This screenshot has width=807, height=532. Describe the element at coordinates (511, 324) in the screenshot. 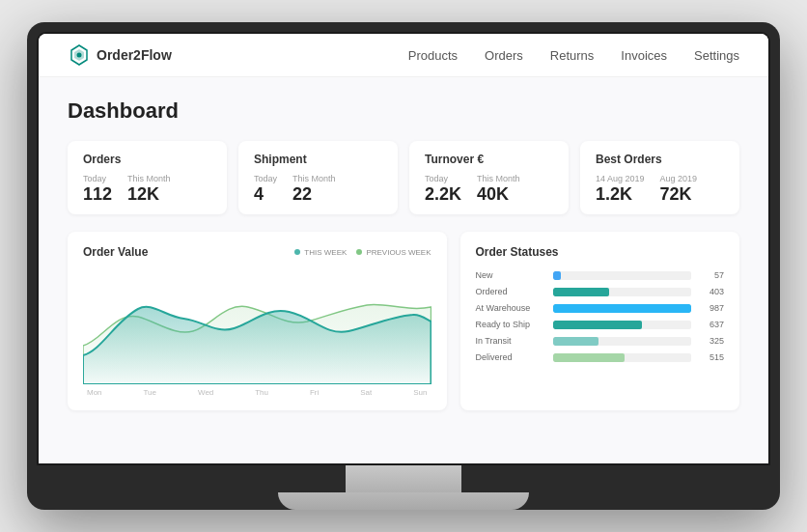

I see `status-label-ready: Ready to Ship` at that location.